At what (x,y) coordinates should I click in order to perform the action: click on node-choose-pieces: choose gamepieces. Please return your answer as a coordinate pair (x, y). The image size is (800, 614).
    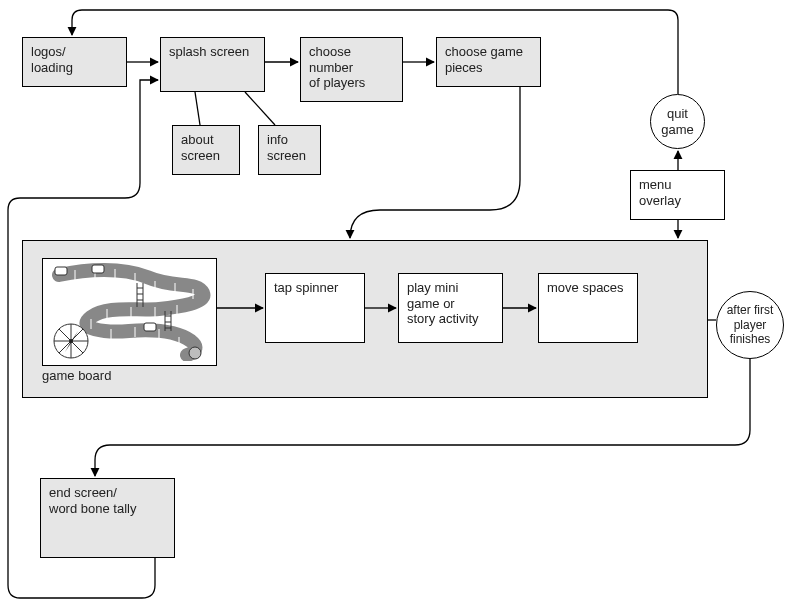
    Looking at the image, I should click on (488, 62).